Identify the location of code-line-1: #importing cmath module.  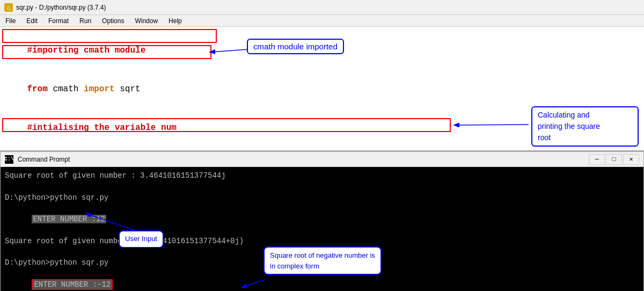
(322, 50).